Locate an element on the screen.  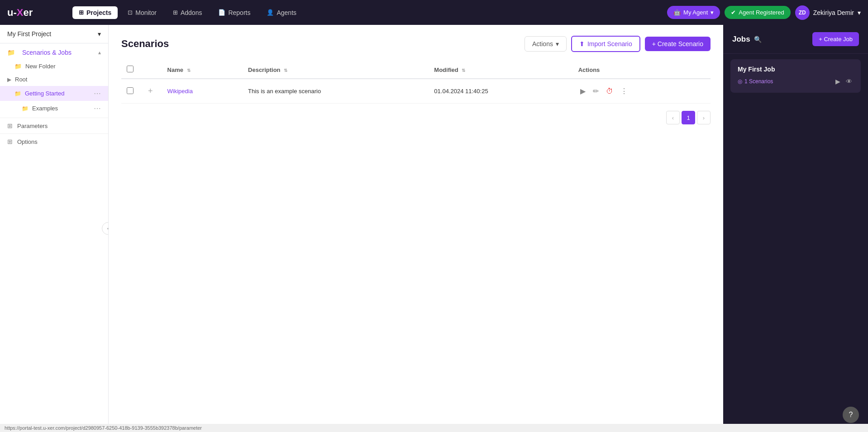
modified-sort-icon: ⇅ is located at coordinates (463, 71).